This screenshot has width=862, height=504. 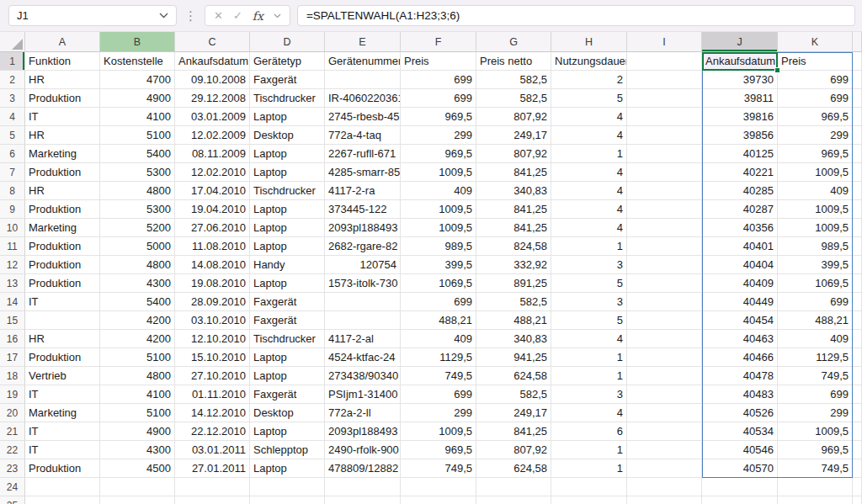 I want to click on cell-D12: Handy, so click(x=288, y=265).